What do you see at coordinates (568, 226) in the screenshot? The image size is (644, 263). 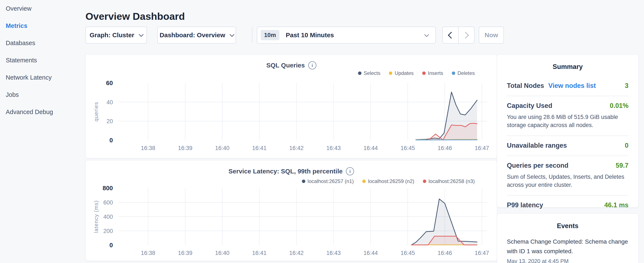 I see `events-title: Events` at bounding box center [568, 226].